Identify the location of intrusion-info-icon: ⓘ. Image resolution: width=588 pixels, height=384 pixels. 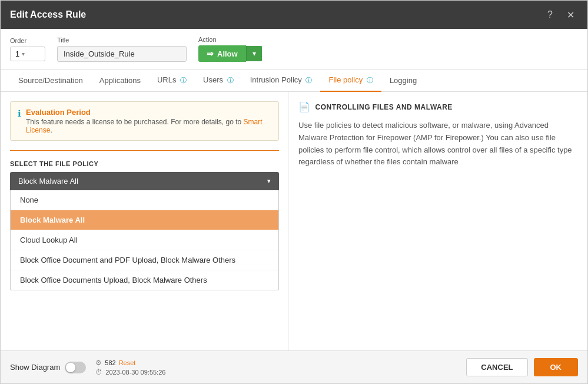
(308, 80).